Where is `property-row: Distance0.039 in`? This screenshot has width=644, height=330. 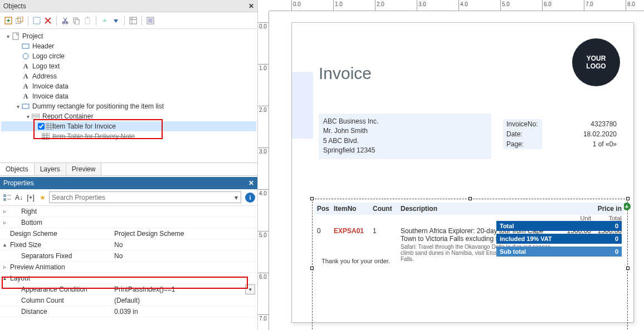 property-row: Distance0.039 in is located at coordinates (129, 312).